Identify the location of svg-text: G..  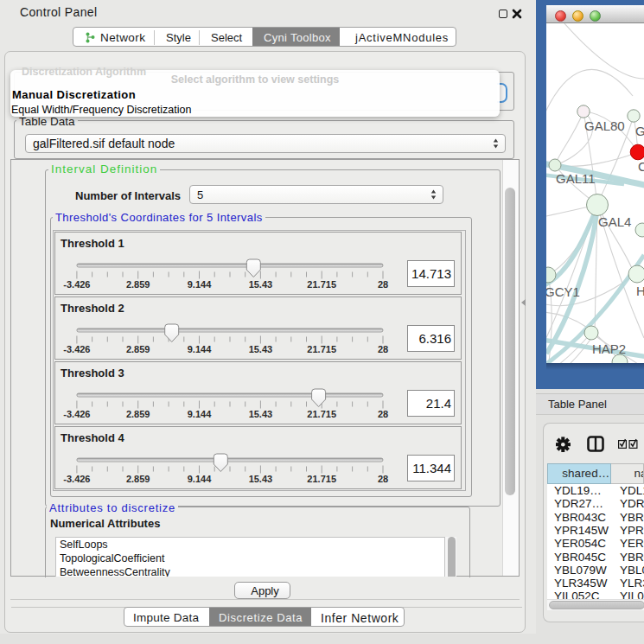
(640, 131).